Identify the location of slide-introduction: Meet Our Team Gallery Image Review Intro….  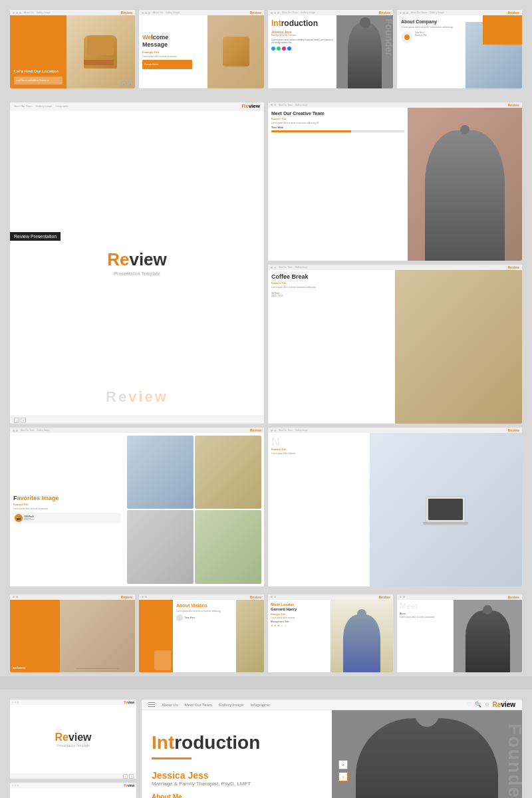
(331, 49).